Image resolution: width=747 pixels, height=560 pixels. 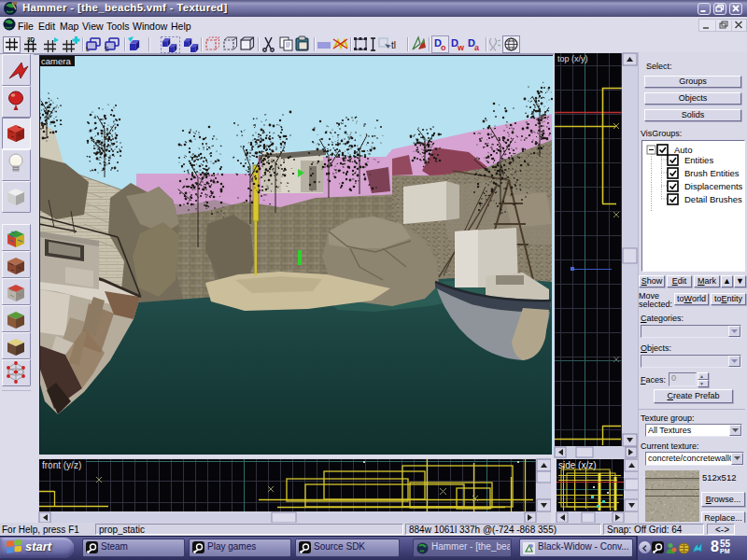 What do you see at coordinates (713, 187) in the screenshot?
I see `svg-text: Displacements` at bounding box center [713, 187].